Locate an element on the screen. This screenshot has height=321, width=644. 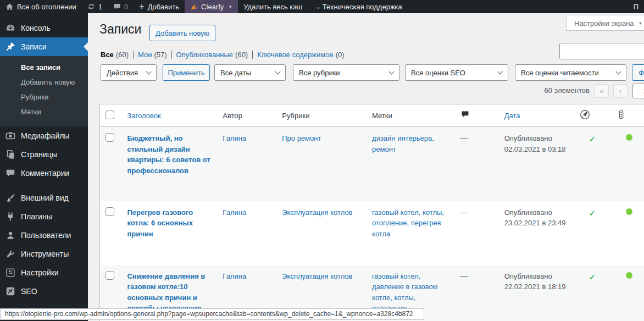
comments-icon is located at coordinates (10, 173).